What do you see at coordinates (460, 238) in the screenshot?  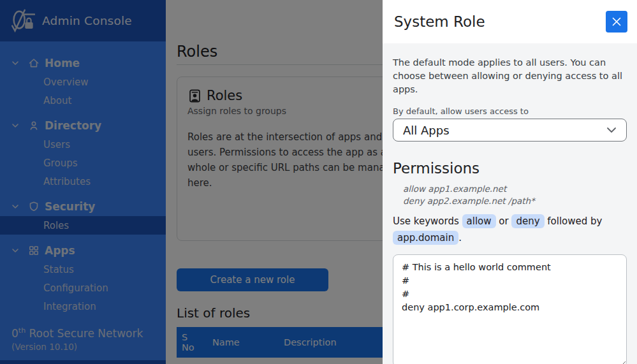 I see `help-text-part: .` at bounding box center [460, 238].